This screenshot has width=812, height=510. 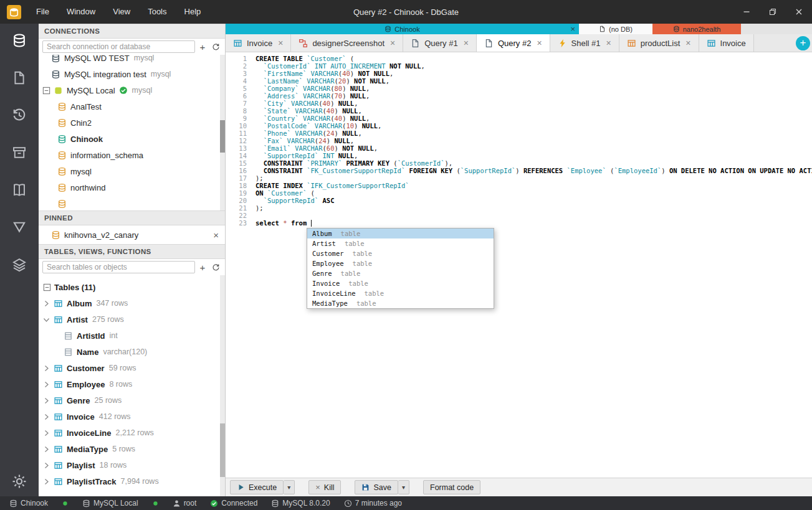 I want to click on connection-item: MySQL WD TESTmysql, so click(x=132, y=60).